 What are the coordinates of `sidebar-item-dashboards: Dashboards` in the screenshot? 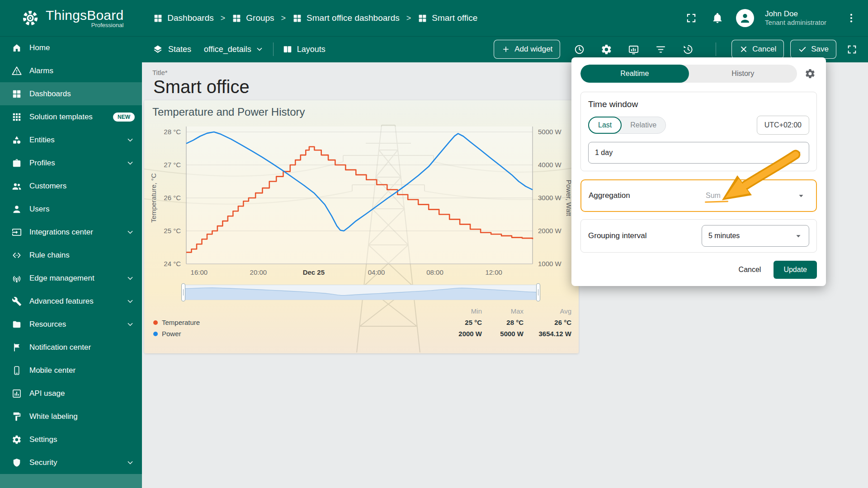 It's located at (71, 94).